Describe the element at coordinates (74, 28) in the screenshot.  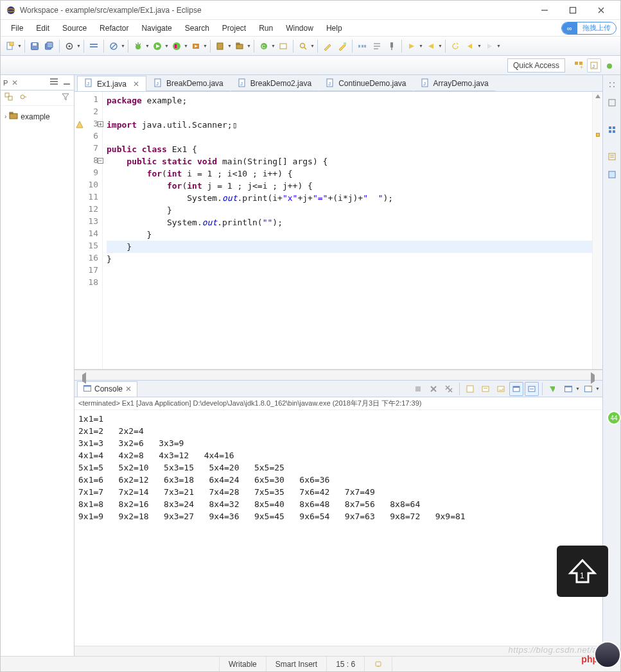
I see `menu-source: Source` at that location.